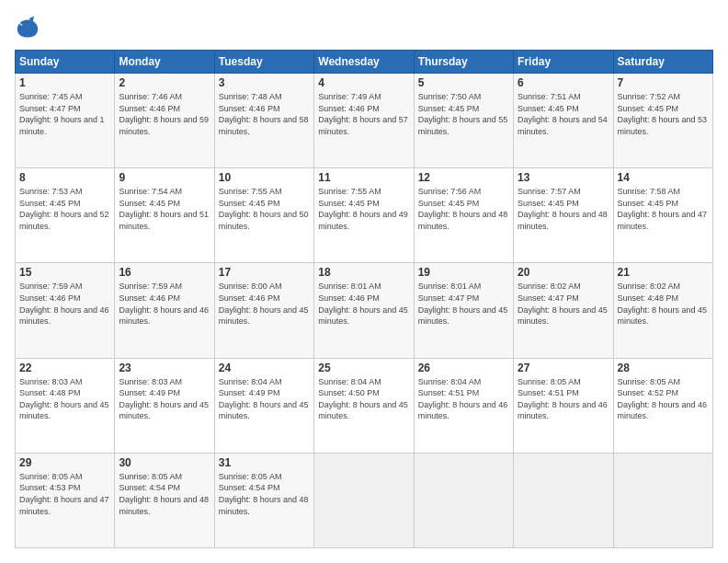 This screenshot has width=728, height=563. What do you see at coordinates (563, 405) in the screenshot?
I see `day-cell: 27 Sunrise: 8:05 AM Sunset: 4:51 PM Dayl…` at bounding box center [563, 405].